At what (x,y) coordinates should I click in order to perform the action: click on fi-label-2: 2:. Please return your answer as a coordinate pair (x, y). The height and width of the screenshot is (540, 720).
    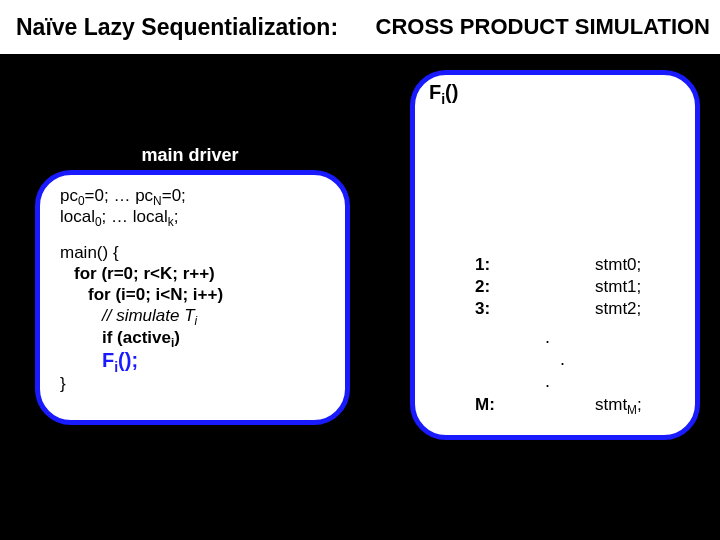
    Looking at the image, I should click on (482, 288).